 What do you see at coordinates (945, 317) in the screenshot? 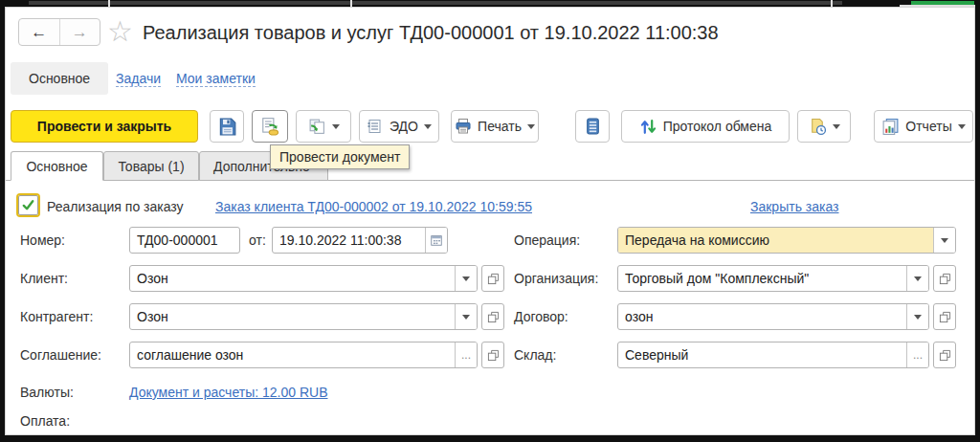
I see `contract-open-button` at bounding box center [945, 317].